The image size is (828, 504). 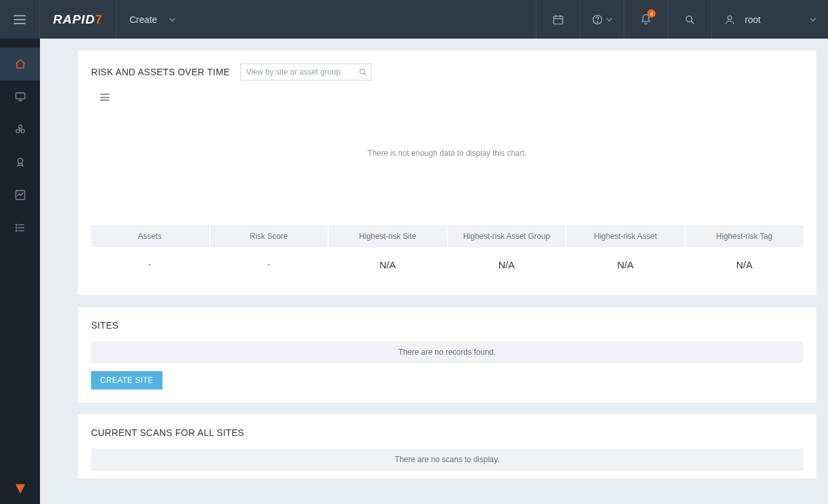 I want to click on brand-prefix: RAPID, so click(x=74, y=20).